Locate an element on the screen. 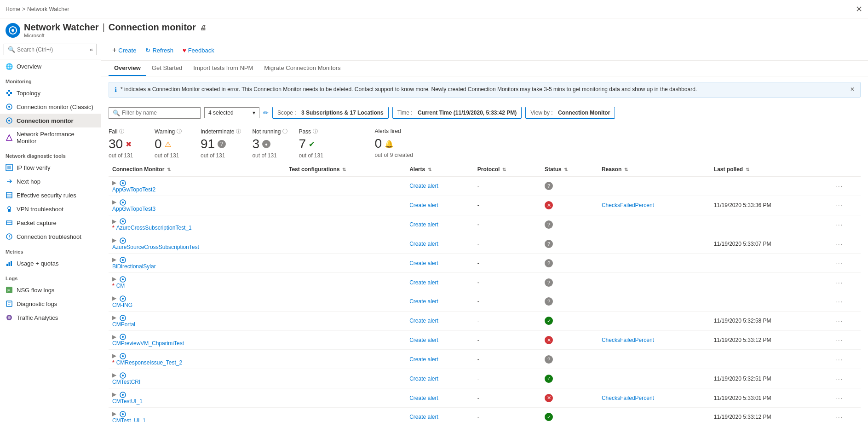 The image size is (868, 422). cm-name-link: AppGwTopoTest3 is located at coordinates (197, 209).